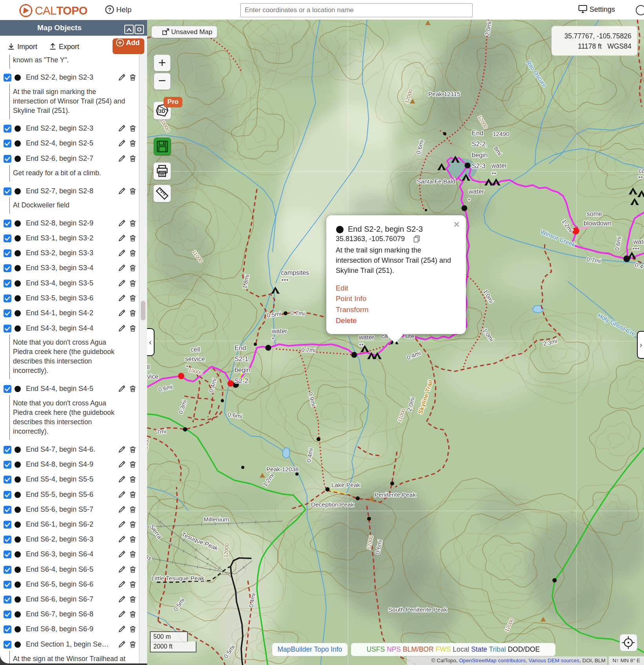  What do you see at coordinates (479, 144) in the screenshot?
I see `svg-text: S2-2,` at bounding box center [479, 144].